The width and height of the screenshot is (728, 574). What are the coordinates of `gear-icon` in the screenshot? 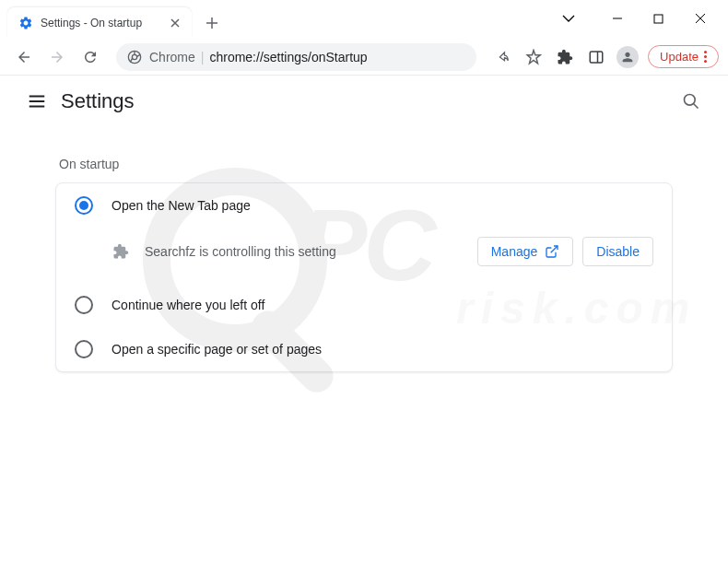 It's located at (26, 23).